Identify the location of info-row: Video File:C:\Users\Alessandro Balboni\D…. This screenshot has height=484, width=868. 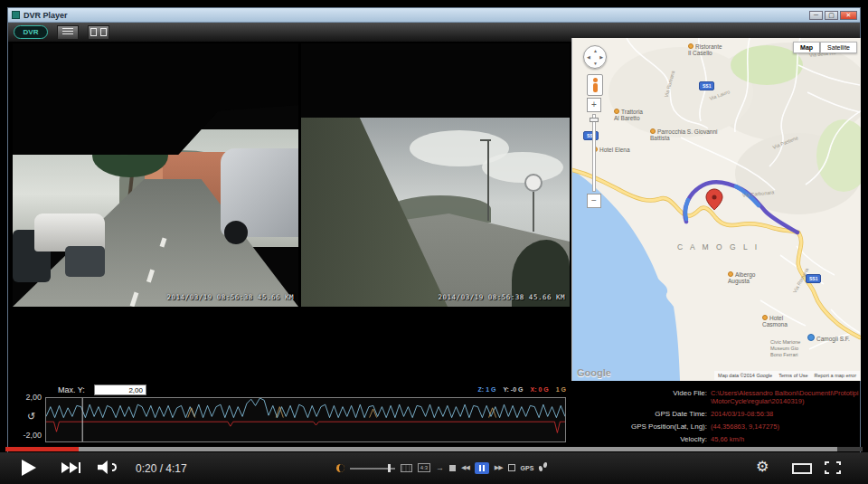
(722, 397).